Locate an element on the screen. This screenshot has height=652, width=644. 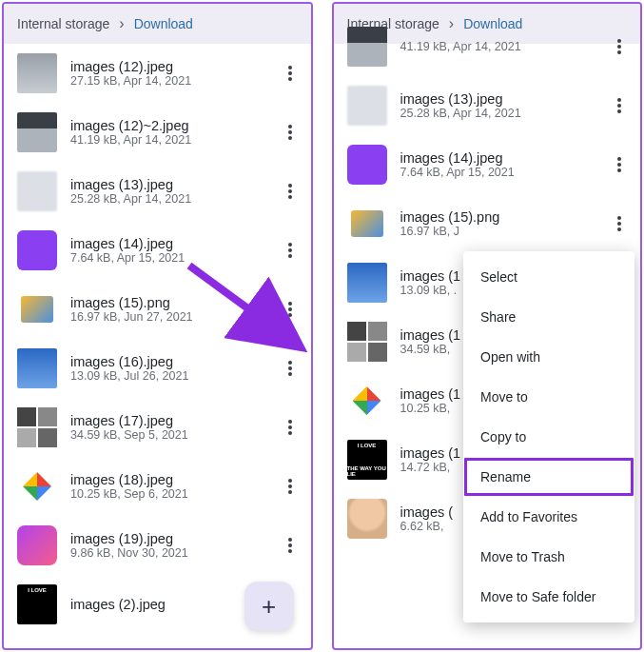
breadcrumb-root: Internal storage is located at coordinates (63, 24).